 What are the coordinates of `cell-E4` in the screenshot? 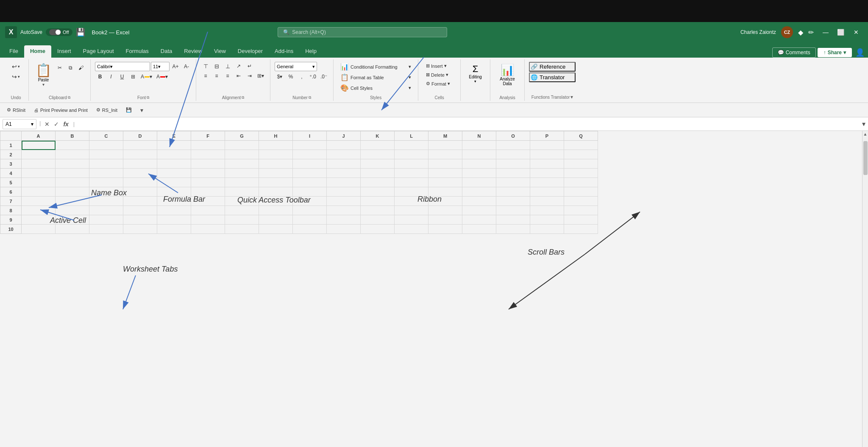 It's located at (174, 173).